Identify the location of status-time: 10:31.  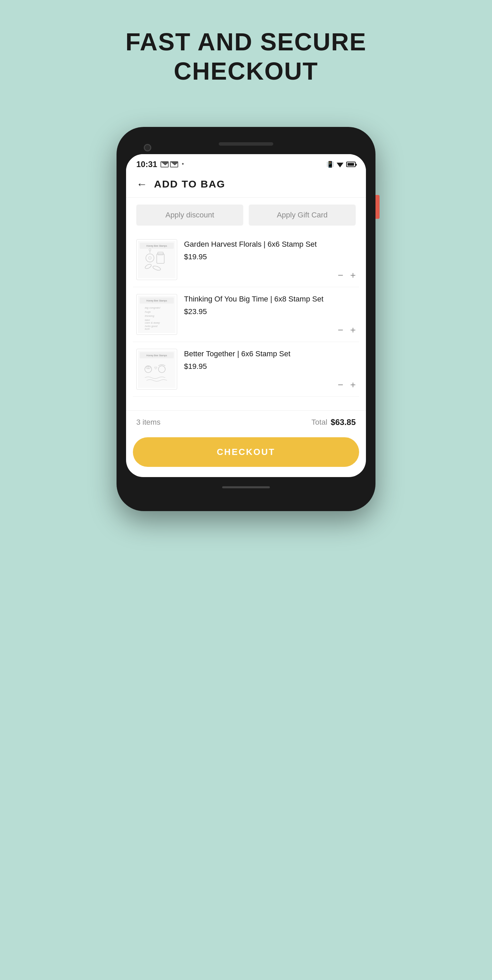
(147, 164).